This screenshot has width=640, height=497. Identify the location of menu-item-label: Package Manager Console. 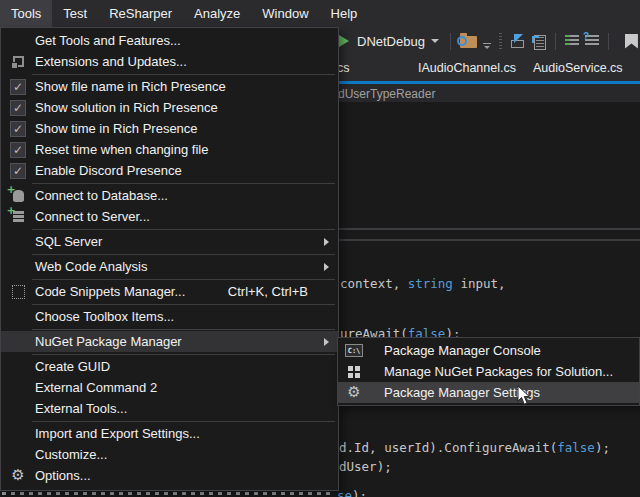
(456, 350).